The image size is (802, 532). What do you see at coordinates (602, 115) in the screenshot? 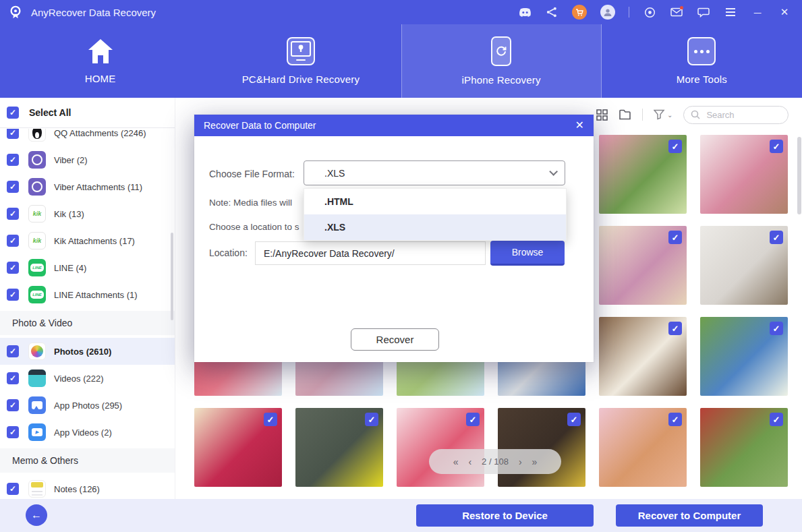
I see `grid-view-icon` at bounding box center [602, 115].